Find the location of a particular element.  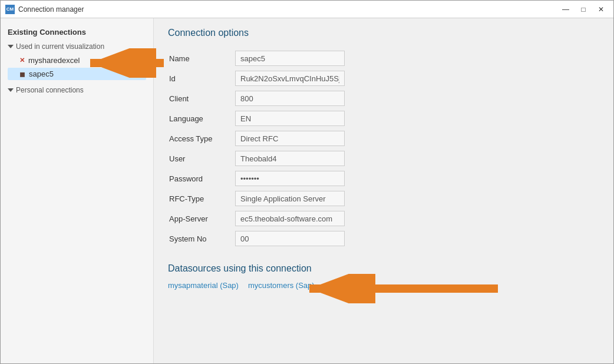

form-row-app-server: App-Server is located at coordinates (384, 219).